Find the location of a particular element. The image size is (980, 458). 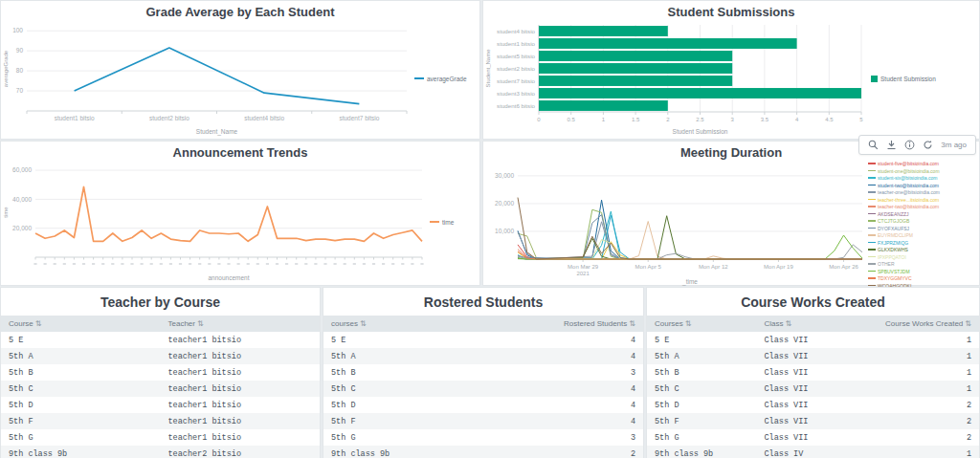

column-header: Course⇅ is located at coordinates (80, 323).